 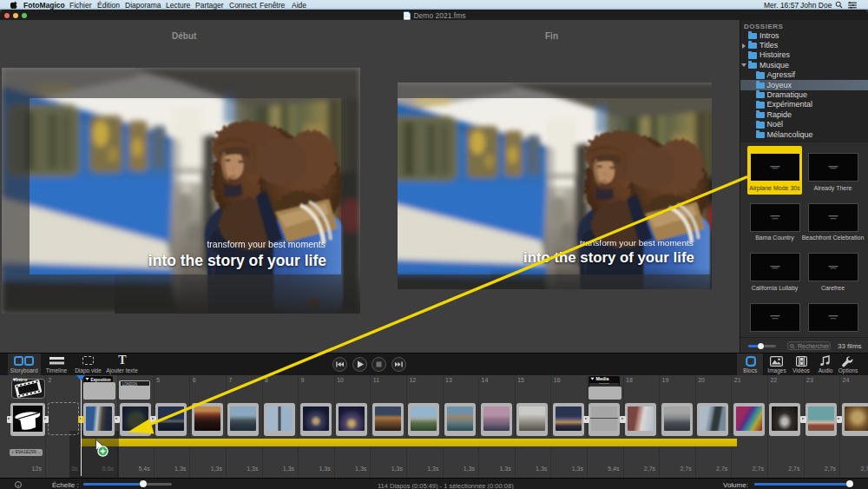 I want to click on svg-text: Media, so click(x=602, y=379).